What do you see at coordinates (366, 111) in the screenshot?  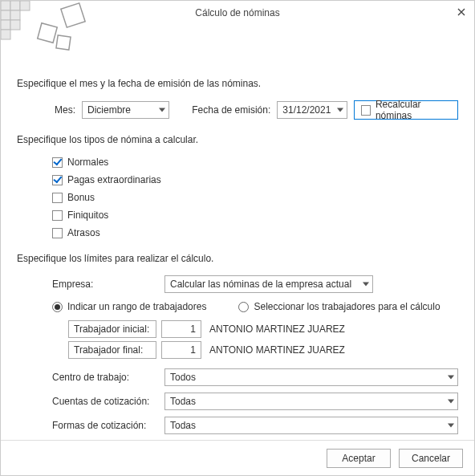 I see `recalcular-checkbox` at bounding box center [366, 111].